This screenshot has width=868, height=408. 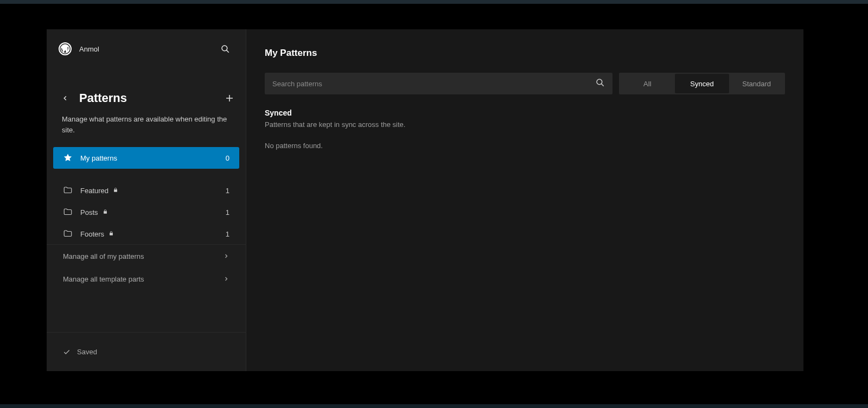 What do you see at coordinates (525, 125) in the screenshot?
I see `result-description: Patterns that are kept in sync across th…` at bounding box center [525, 125].